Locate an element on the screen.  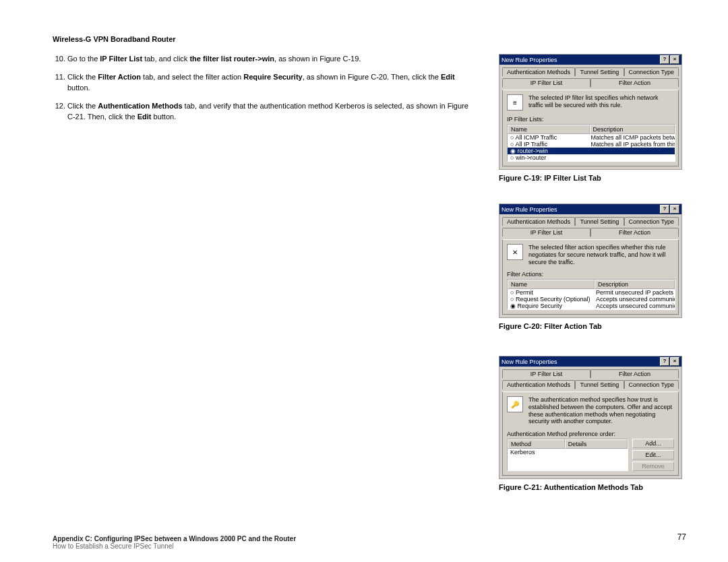
dialog-description: The selected filter action specifies whe… is located at coordinates (601, 255).